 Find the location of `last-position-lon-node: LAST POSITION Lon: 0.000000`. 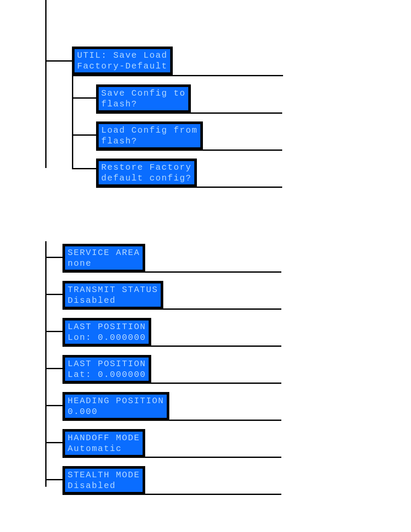

last-position-lon-node: LAST POSITION Lon: 0.000000 is located at coordinates (107, 332).